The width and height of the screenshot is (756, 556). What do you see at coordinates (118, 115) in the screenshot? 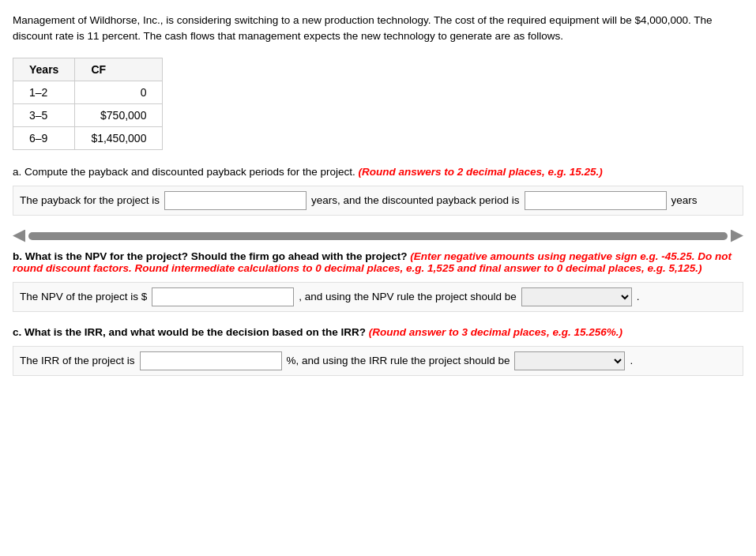
I see `row-2-cf: $750,000` at bounding box center [118, 115].